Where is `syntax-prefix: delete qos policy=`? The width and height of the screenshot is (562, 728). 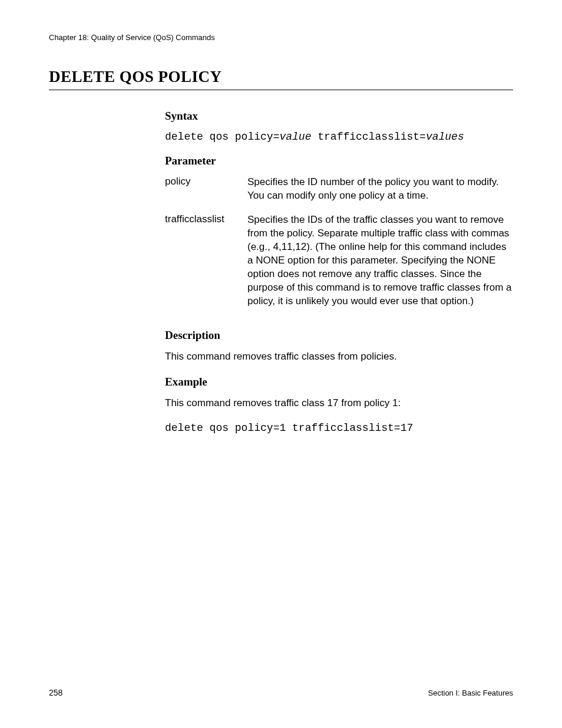
syntax-prefix: delete qos policy= is located at coordinates (222, 137).